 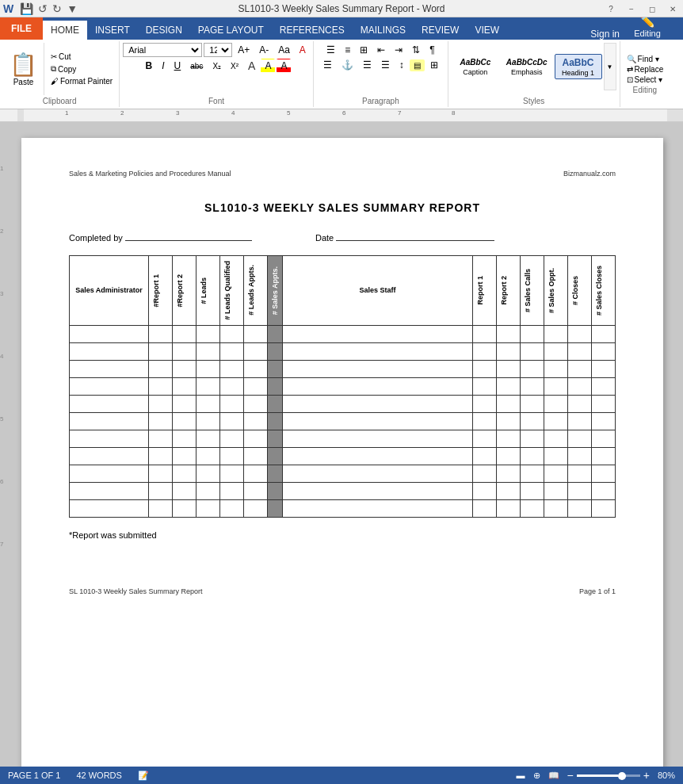 What do you see at coordinates (268, 66) in the screenshot?
I see `highlight-color-button: A` at bounding box center [268, 66].